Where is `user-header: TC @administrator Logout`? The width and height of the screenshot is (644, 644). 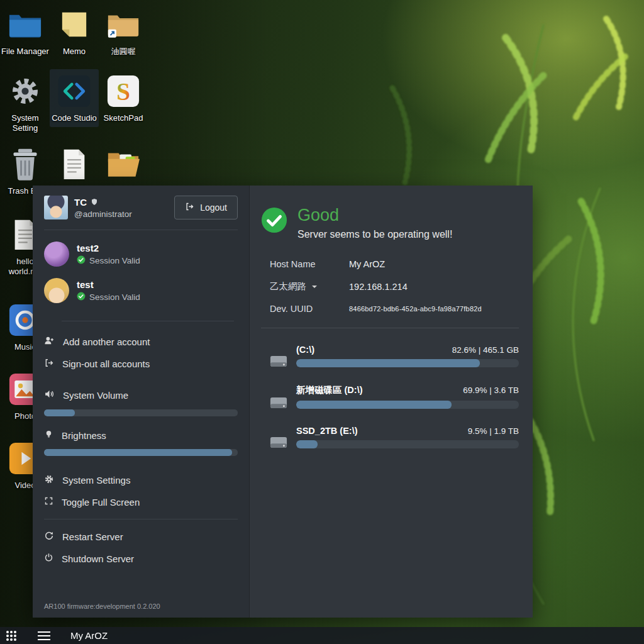
user-header: TC @administrator Logout is located at coordinates (141, 208).